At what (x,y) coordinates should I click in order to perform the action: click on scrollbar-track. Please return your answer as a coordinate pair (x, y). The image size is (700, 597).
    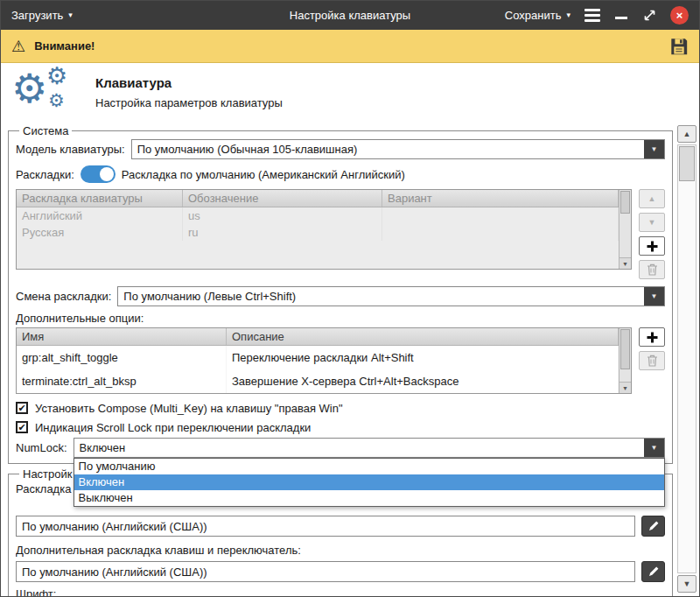
    Looking at the image, I should click on (687, 359).